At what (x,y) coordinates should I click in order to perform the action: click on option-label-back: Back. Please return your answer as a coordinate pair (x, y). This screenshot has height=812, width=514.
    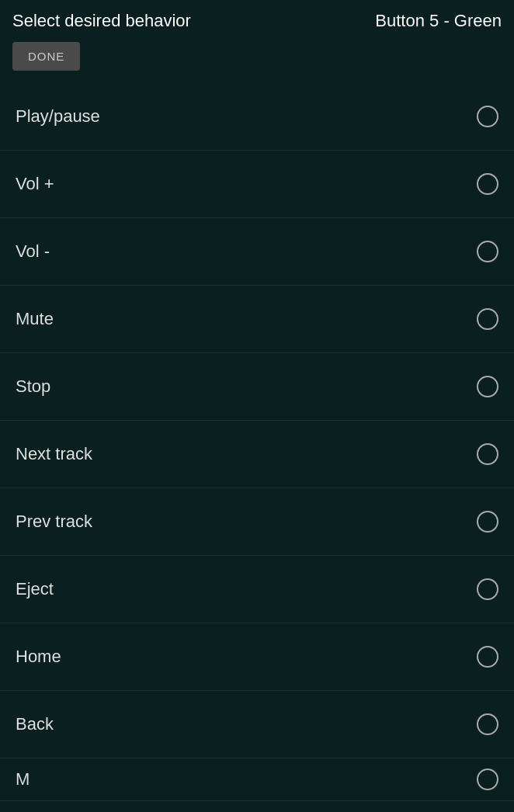
    Looking at the image, I should click on (34, 724).